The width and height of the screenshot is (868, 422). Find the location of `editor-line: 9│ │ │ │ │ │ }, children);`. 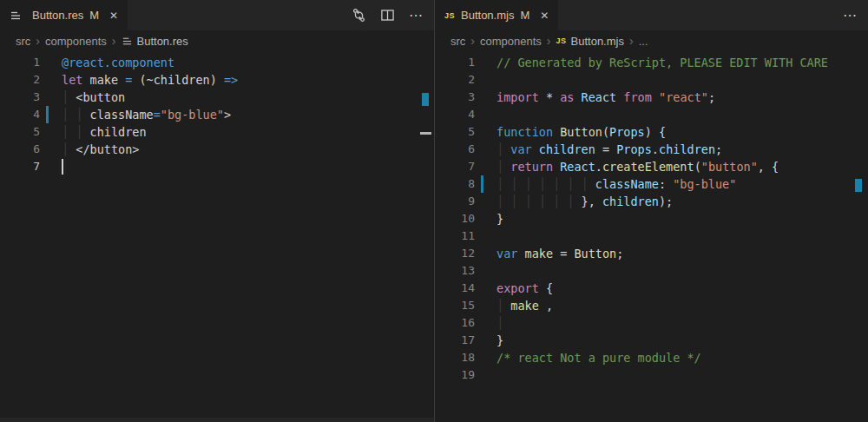

editor-line: 9│ │ │ │ │ │ }, children); is located at coordinates (651, 201).